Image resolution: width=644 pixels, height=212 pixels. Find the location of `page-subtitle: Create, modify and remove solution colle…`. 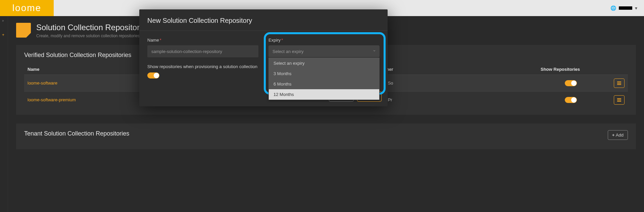

page-subtitle: Create, modify and remove solution colle… is located at coordinates (93, 36).